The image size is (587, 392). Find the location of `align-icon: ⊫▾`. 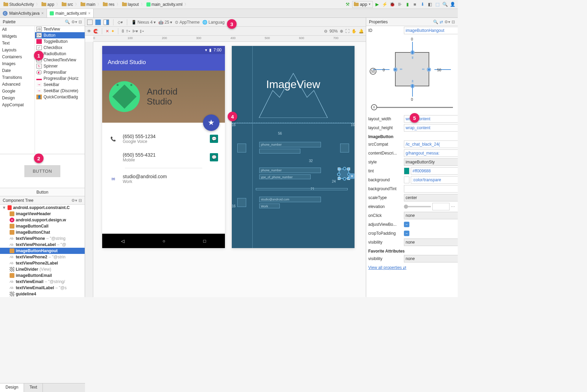

align-icon: ⊫▾ is located at coordinates (135, 31).